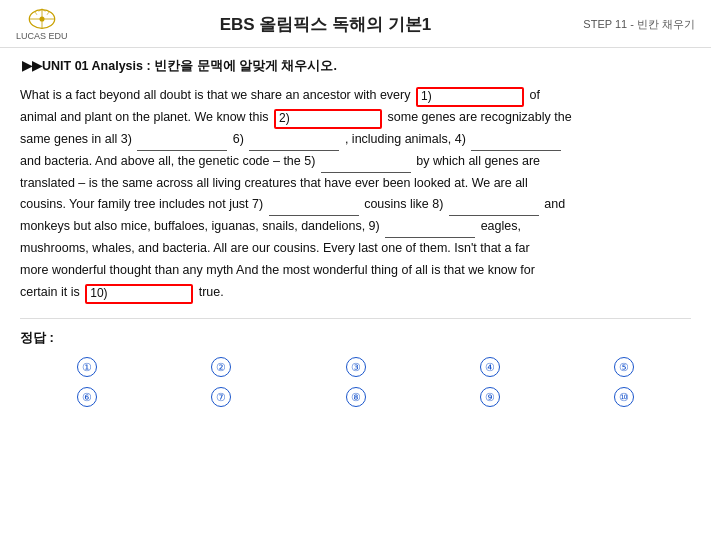 Image resolution: width=711 pixels, height=541 pixels. I want to click on answer-circle-10: ⑩, so click(624, 397).